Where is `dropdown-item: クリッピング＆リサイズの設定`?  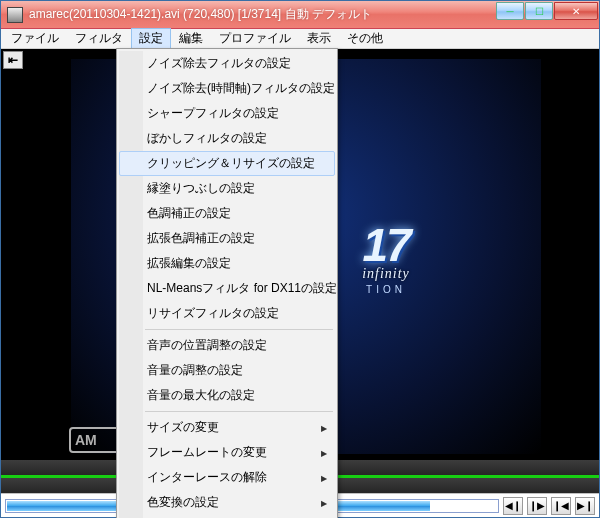 dropdown-item: クリッピング＆リサイズの設定 is located at coordinates (227, 164).